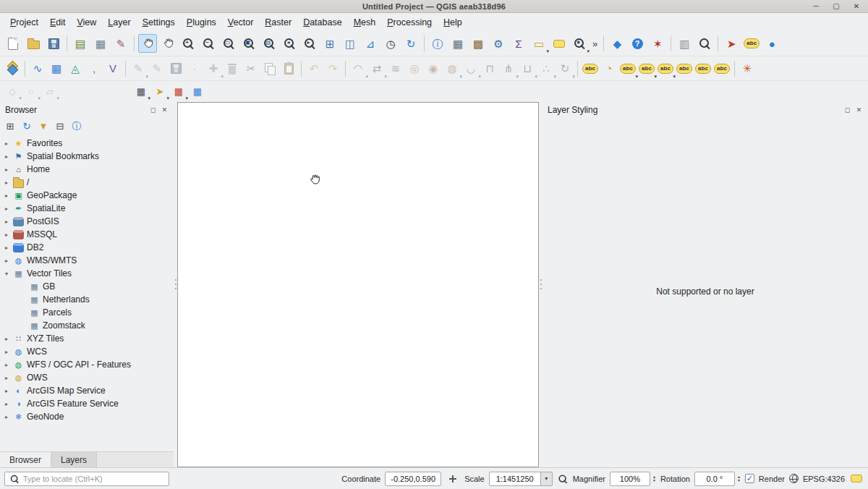 The height and width of the screenshot is (489, 868). Describe the element at coordinates (94, 479) in the screenshot. I see `locator-input` at that location.